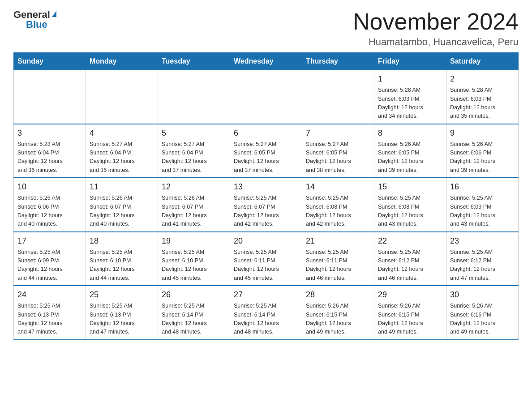 The width and height of the screenshot is (532, 411). Describe the element at coordinates (266, 295) in the screenshot. I see `day-number: 27` at that location.